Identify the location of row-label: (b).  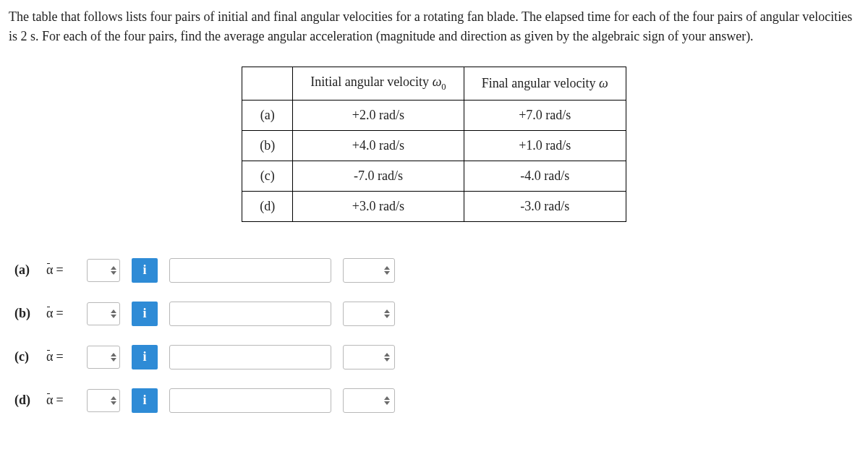
(268, 145).